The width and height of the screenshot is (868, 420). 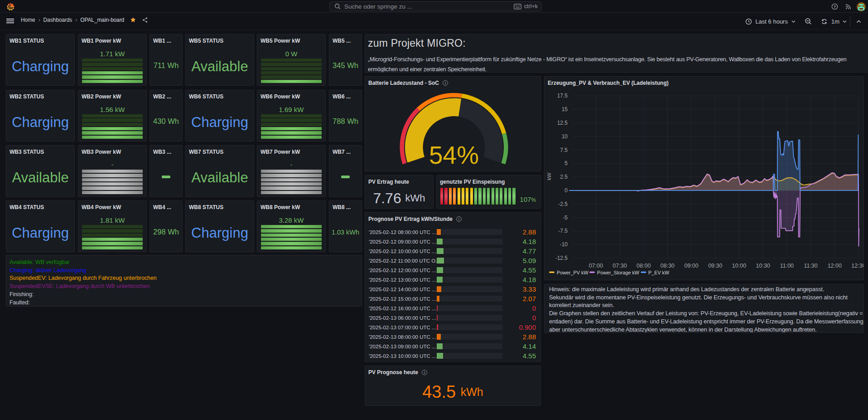 What do you see at coordinates (562, 258) in the screenshot?
I see `svg-text: -12.5` at bounding box center [562, 258].